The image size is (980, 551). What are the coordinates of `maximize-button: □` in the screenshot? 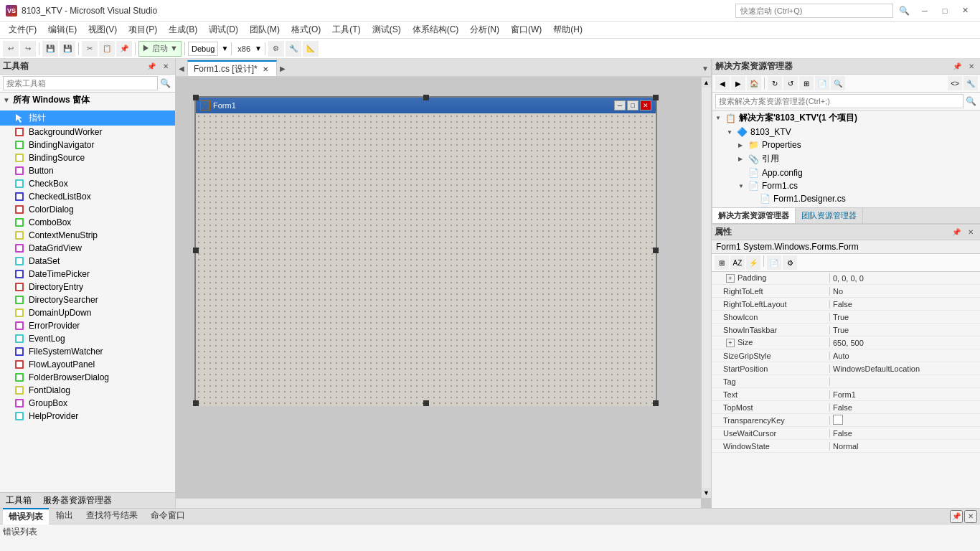 It's located at (945, 11).